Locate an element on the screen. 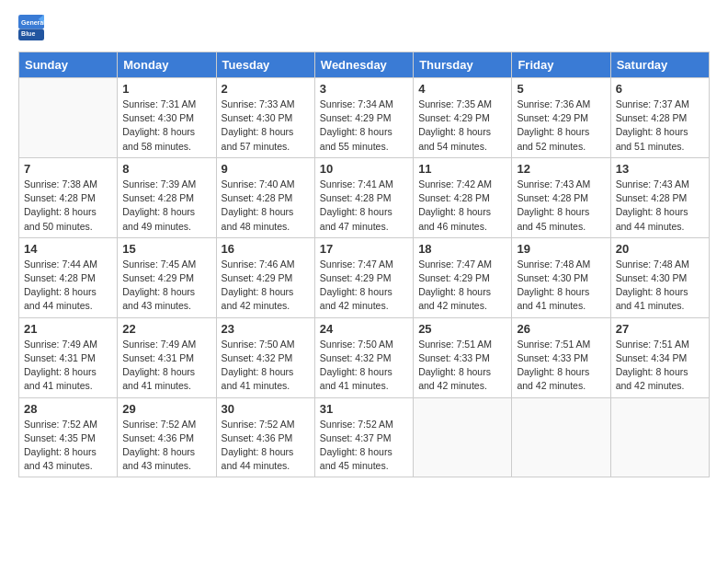 The width and height of the screenshot is (728, 563). weekday-header-tuesday: Tuesday is located at coordinates (265, 65).